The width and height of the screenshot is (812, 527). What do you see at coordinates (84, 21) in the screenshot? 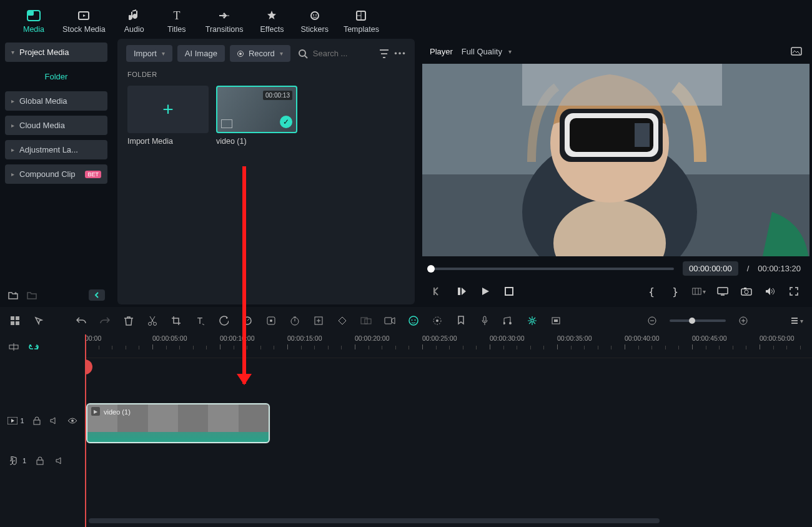
I see `tab-stock-media: Stock Media` at bounding box center [84, 21].